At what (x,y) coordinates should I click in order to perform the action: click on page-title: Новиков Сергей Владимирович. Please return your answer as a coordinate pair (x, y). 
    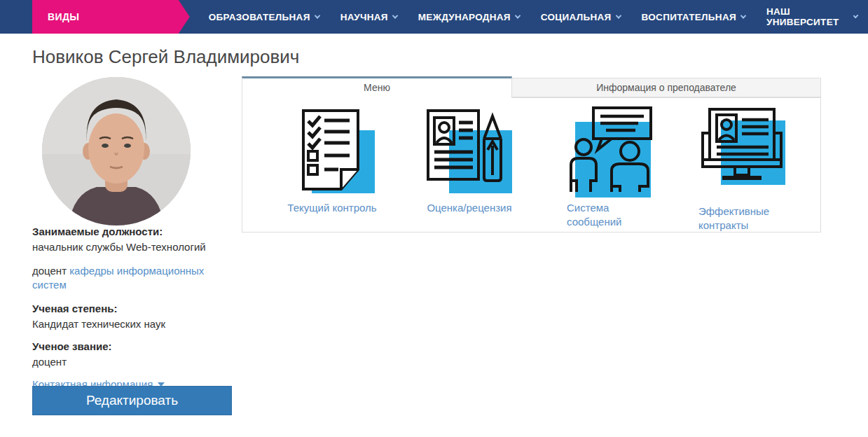
    Looking at the image, I should click on (165, 57).